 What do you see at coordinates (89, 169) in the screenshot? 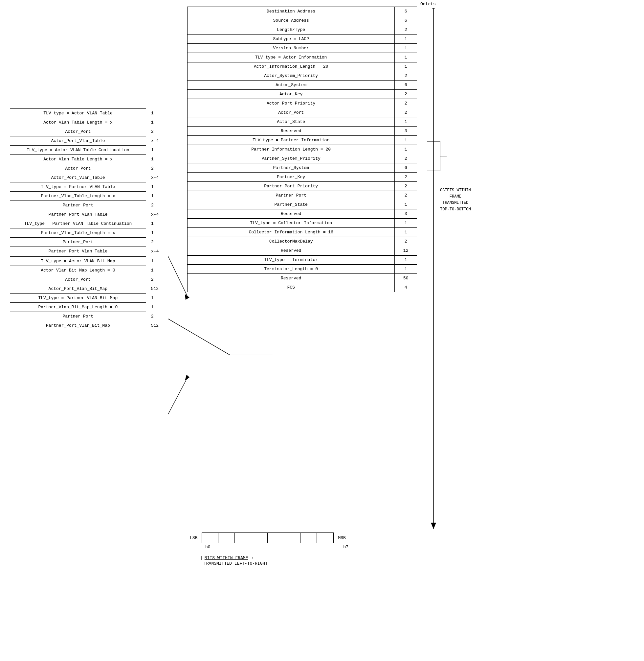
I see `left-top-table-row: Actor_Port2` at bounding box center [89, 169].